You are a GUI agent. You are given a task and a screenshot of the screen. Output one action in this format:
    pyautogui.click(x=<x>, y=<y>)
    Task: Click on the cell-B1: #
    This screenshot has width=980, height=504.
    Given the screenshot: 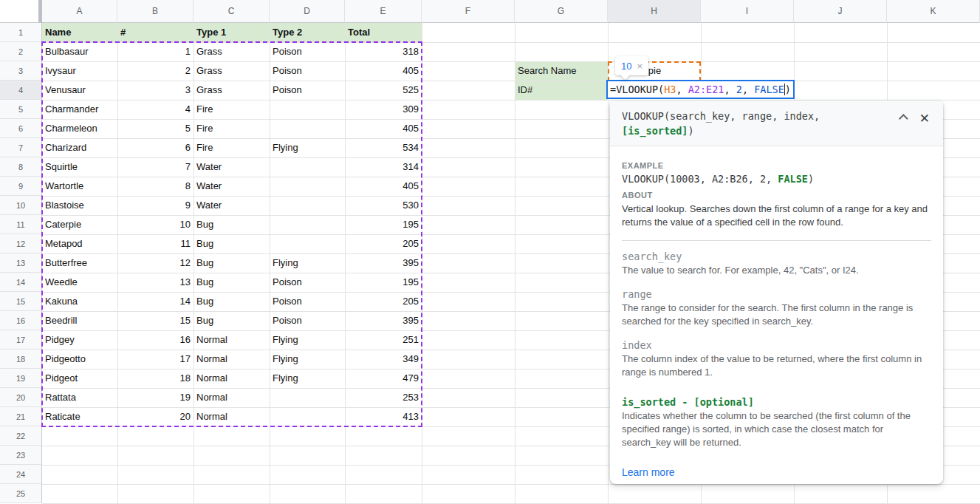 What is the action you would take?
    pyautogui.click(x=155, y=33)
    